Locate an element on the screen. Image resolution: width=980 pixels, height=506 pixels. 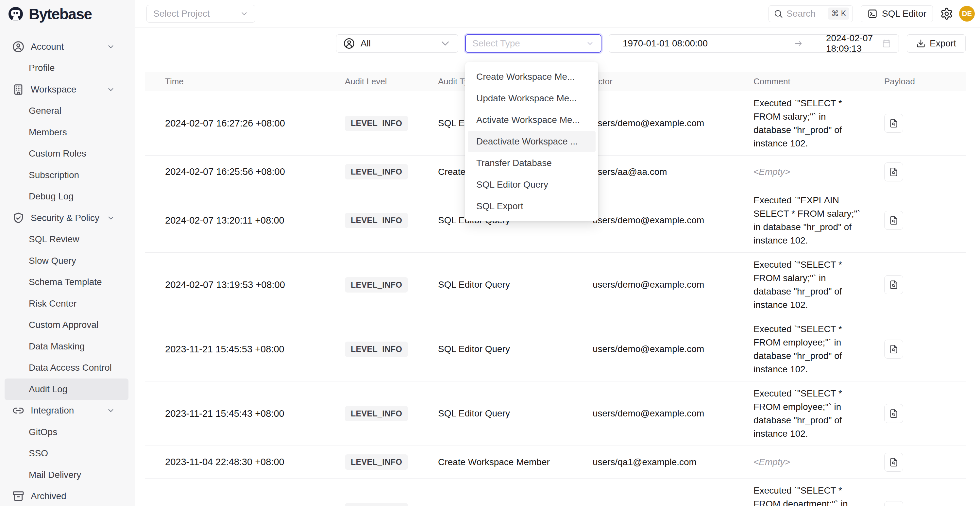
actor-filter-select: All is located at coordinates (397, 43).